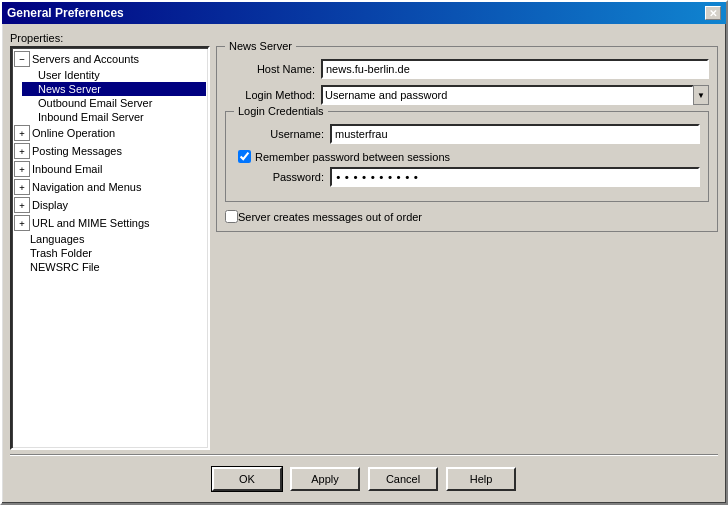  I want to click on server-creates-row: Server creates messages out of order, so click(467, 216).